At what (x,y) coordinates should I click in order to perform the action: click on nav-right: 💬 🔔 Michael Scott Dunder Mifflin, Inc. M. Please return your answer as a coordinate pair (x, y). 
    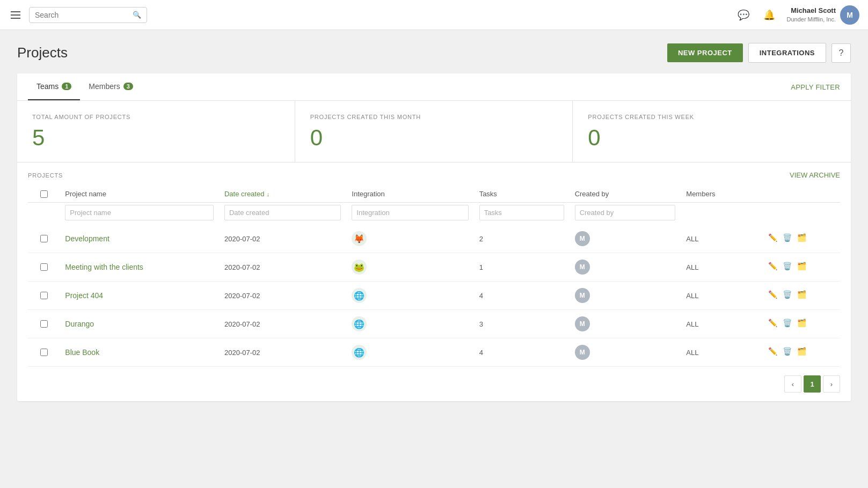
    Looking at the image, I should click on (797, 15).